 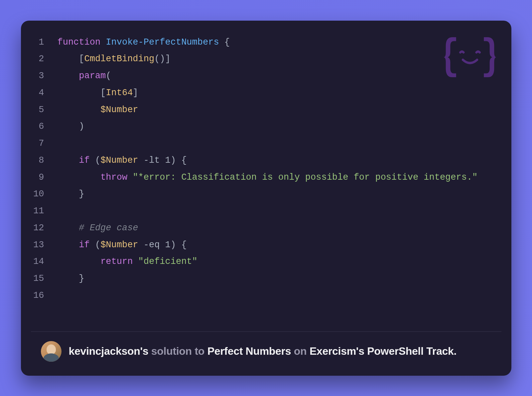 I want to click on line-number: 10, so click(x=44, y=194).